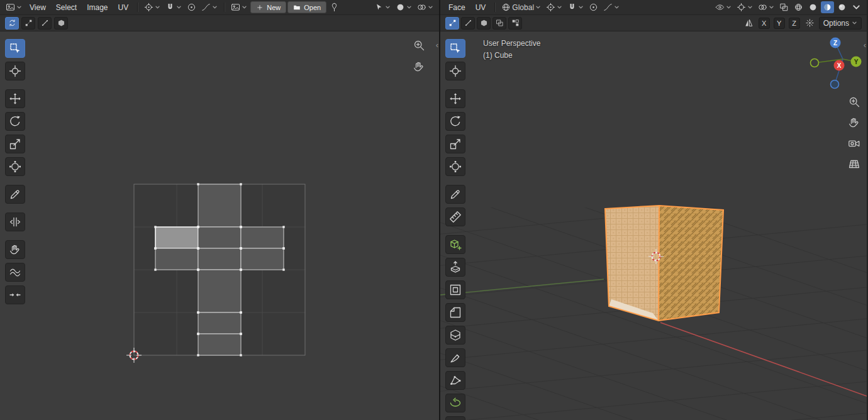  Describe the element at coordinates (307, 8) in the screenshot. I see `open-image-button: Open` at that location.